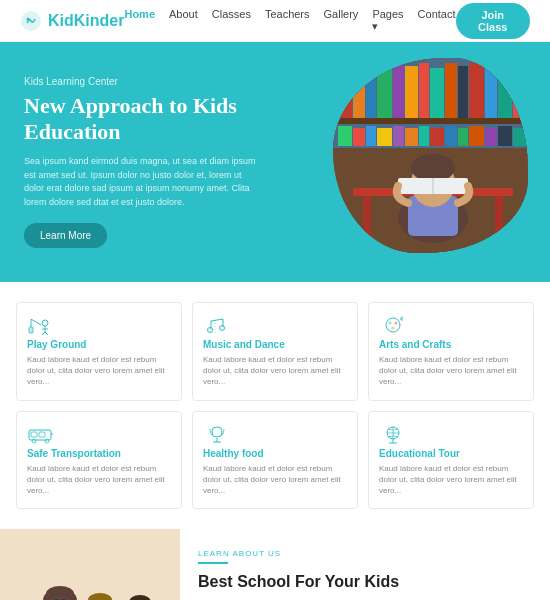 This screenshot has width=550, height=600. Describe the element at coordinates (99, 371) in the screenshot. I see `feature-desc-playground: Kaud labore kaud et dolor est rebum dolo…` at that location.